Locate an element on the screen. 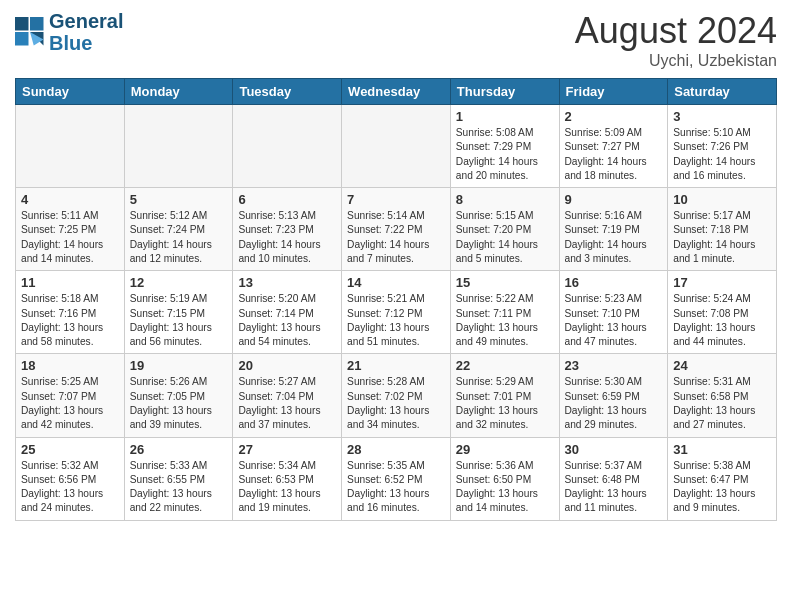  week-row-1: 1Sunrise: 5:08 AM Sunset: 7:29 PM Daylig… is located at coordinates (396, 146).